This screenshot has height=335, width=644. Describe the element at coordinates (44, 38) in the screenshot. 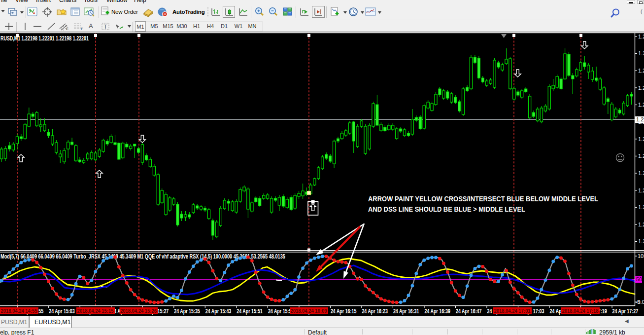

I see `svg-text:RUSD,M1 1.22198 1.22201 1.221: RUSD,M1 1.22198 1.22201 1.22198 1.22201` at that location.